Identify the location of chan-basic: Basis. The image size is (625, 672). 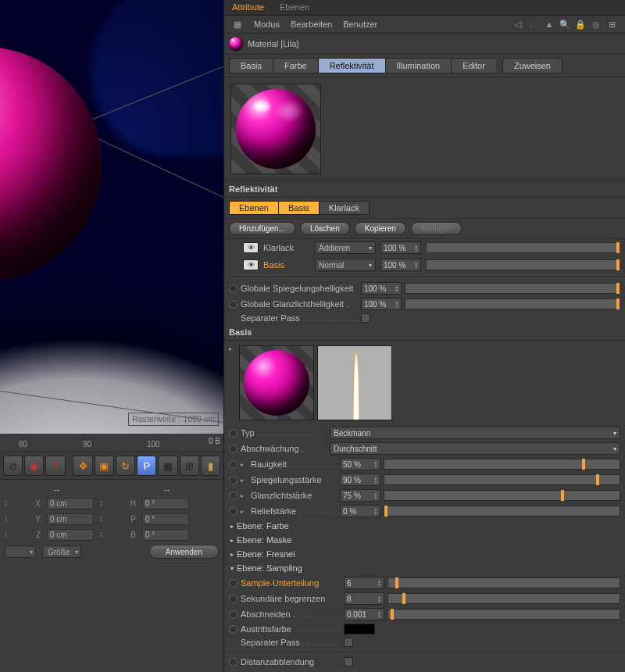
(251, 66).